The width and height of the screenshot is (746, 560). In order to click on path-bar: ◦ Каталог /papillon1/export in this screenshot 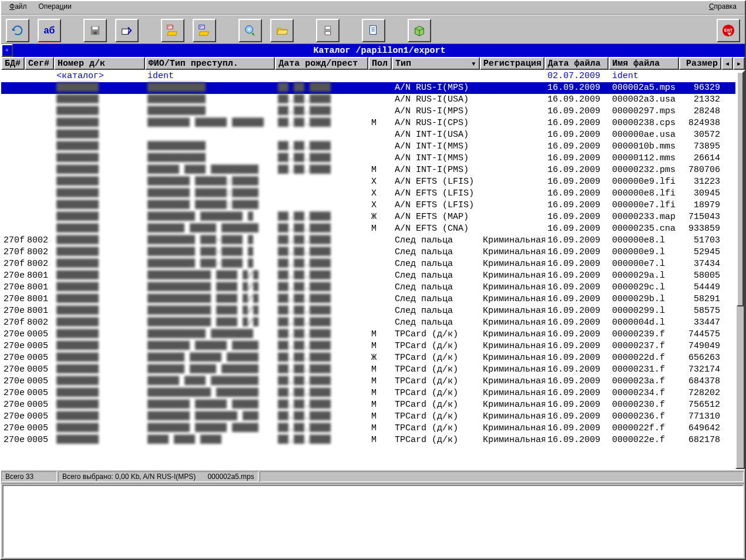, I will do `click(373, 50)`.